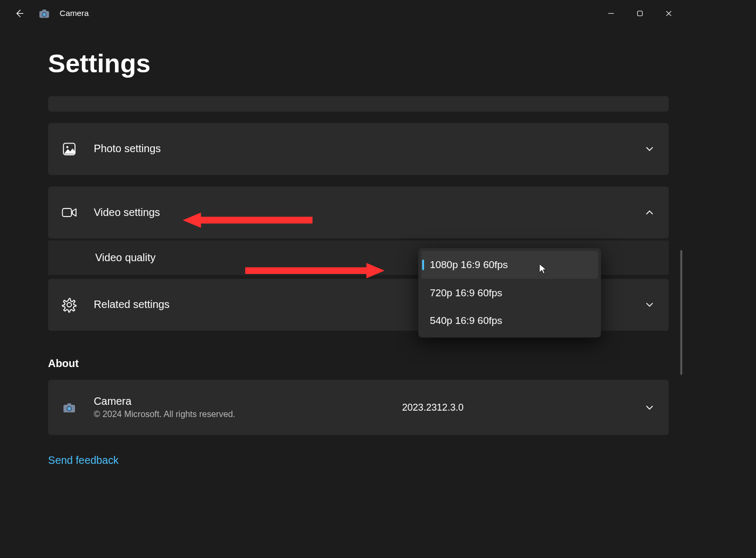 The width and height of the screenshot is (756, 558). I want to click on photo-settings-card: Photo settings, so click(359, 149).